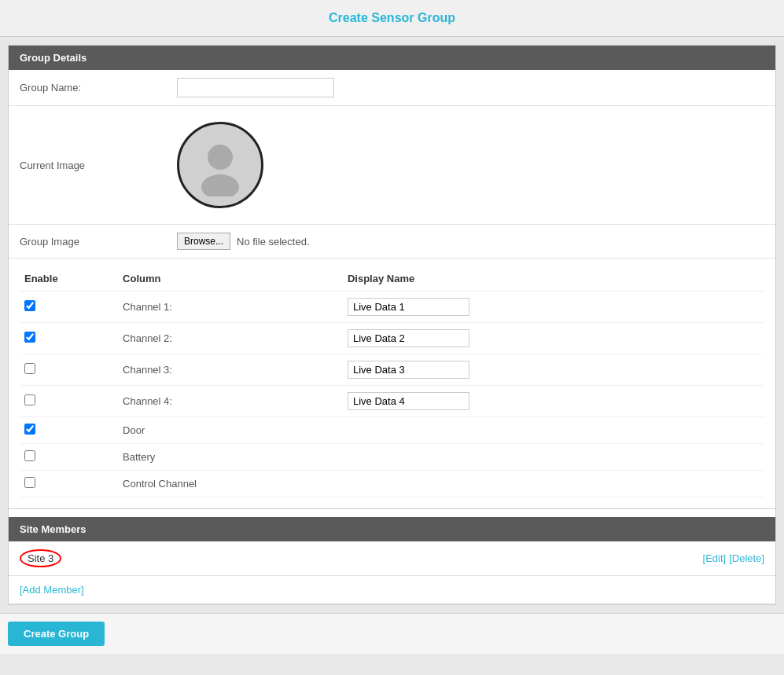  What do you see at coordinates (392, 484) in the screenshot?
I see `table-row: Control Channel` at bounding box center [392, 484].